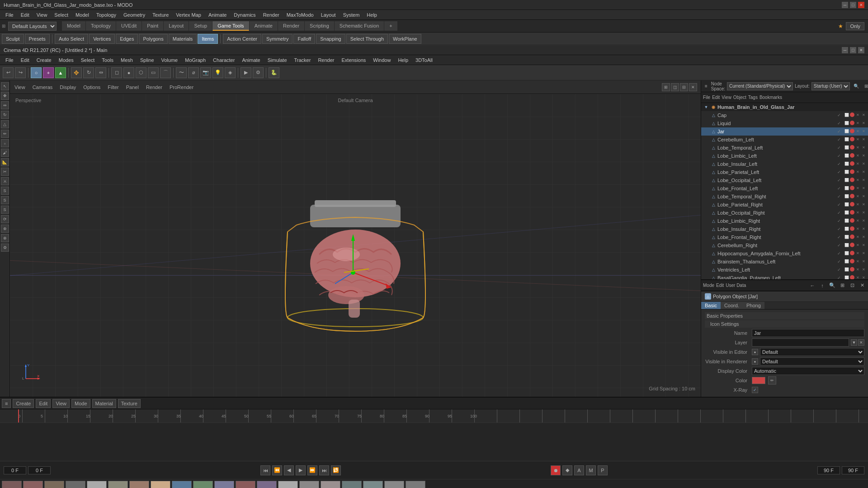 The height and width of the screenshot is (488, 868). What do you see at coordinates (71, 39) in the screenshot?
I see `auto-select-button: Auto Select` at bounding box center [71, 39].